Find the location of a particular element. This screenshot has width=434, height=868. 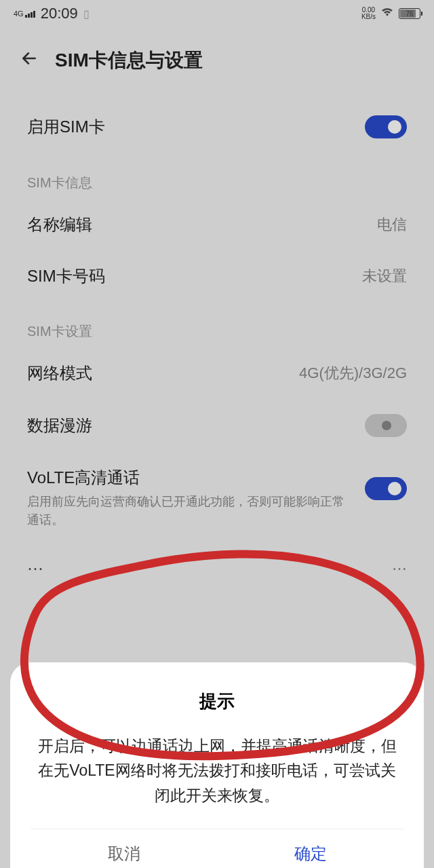

volte-label: VoLTE高清通话 is located at coordinates (189, 478).